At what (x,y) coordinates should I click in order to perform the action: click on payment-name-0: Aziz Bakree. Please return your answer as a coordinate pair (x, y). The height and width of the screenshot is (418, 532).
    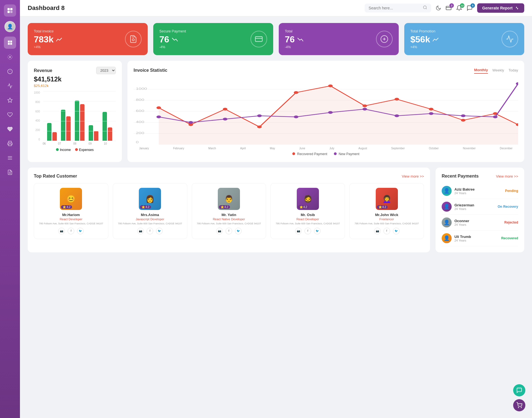
    Looking at the image, I should click on (478, 189).